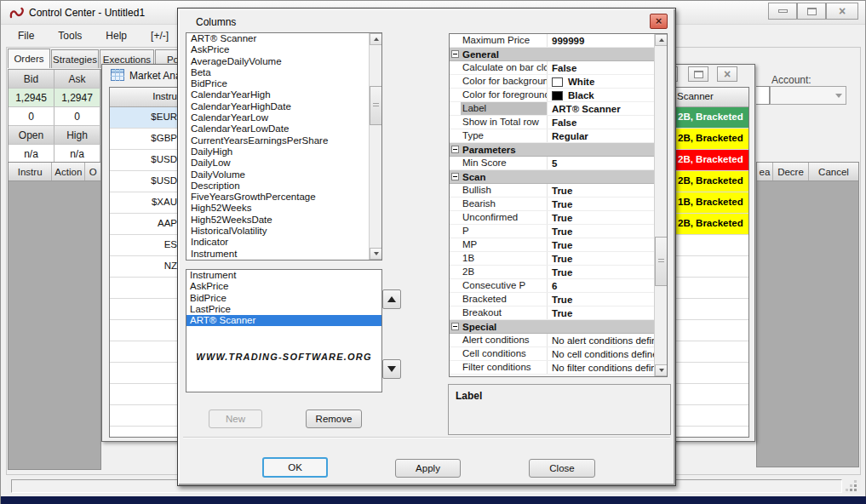 This screenshot has height=504, width=866. Describe the element at coordinates (504, 313) in the screenshot. I see `property-name: Breakout` at that location.